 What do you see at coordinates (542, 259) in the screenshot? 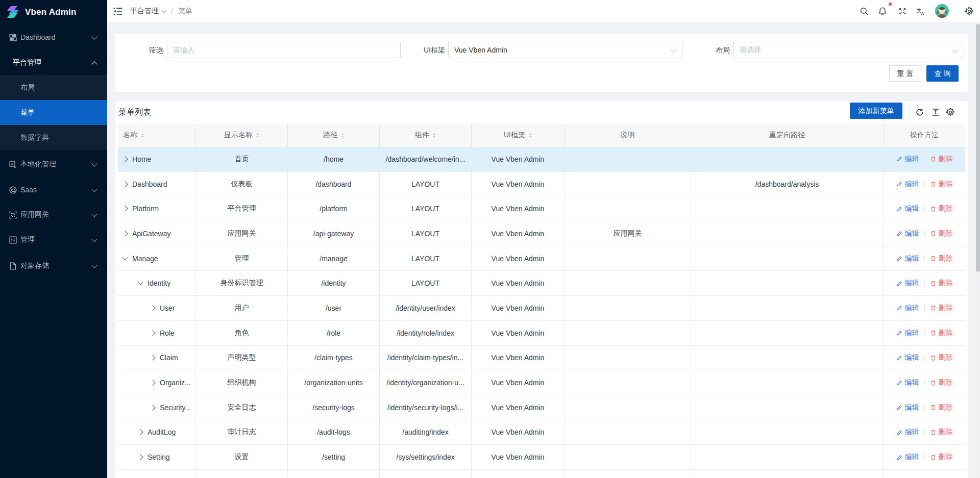
I see `table-row: Manage 管理 /manage LAYOUT Vue Vben Admin …` at bounding box center [542, 259].